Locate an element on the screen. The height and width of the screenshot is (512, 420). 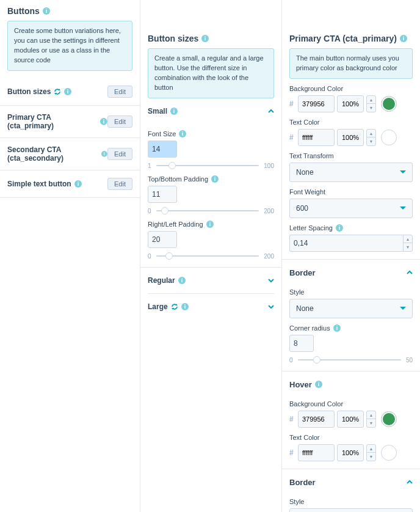
section-title: Hover is located at coordinates (300, 385).